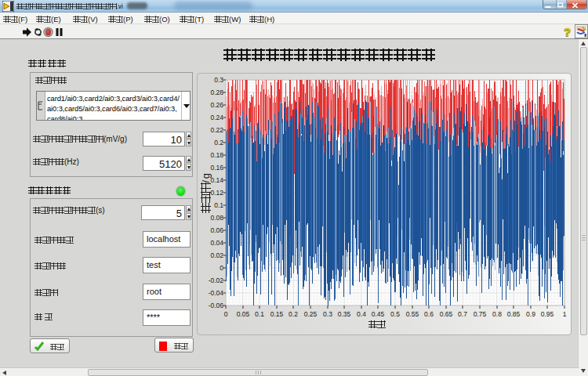 This screenshot has width=588, height=376. I want to click on svg-text: 0.35, so click(345, 314).